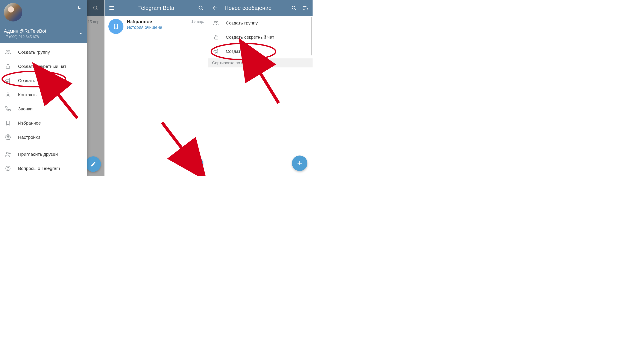  I want to click on create-group: Создать группу, so click(260, 23).